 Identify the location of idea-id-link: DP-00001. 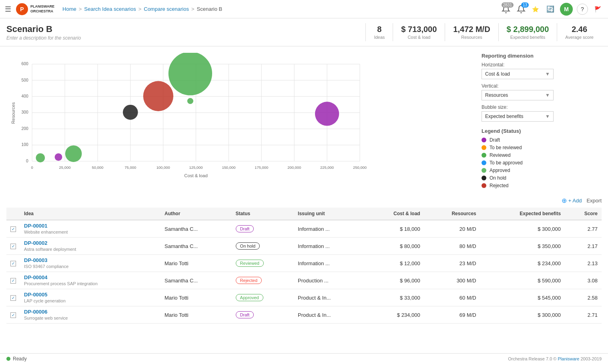
(36, 226).